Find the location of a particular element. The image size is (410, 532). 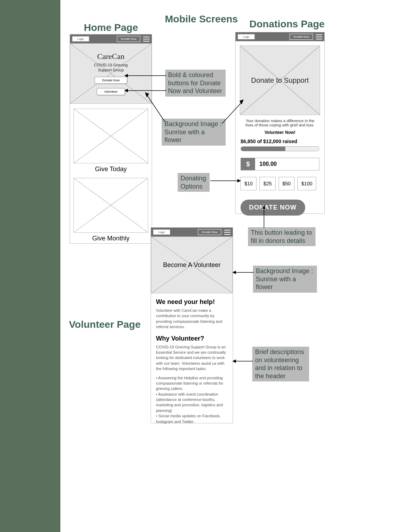

sidebar-band: WIREFRAMES is located at coordinates (30, 266).